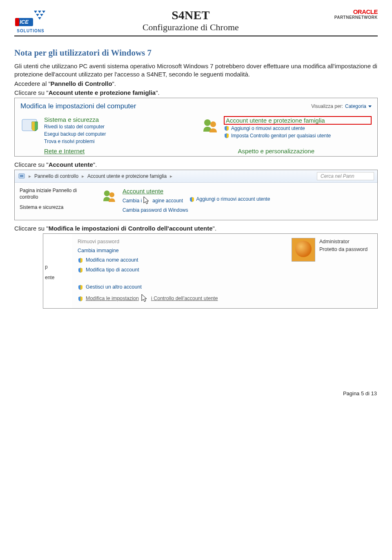 The height and width of the screenshot is (560, 392). What do you see at coordinates (106, 131) in the screenshot?
I see `cp-category-system: Sistema e sicurezza Rivedi lo stato del …` at bounding box center [106, 131].